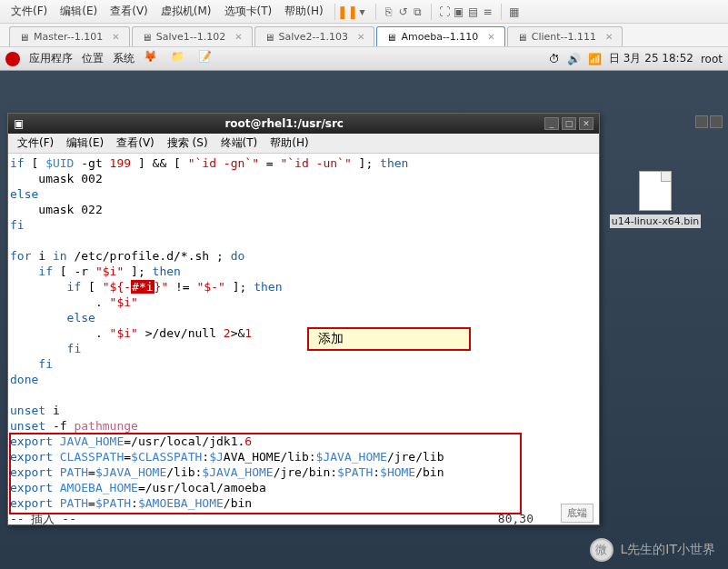  Describe the element at coordinates (135, 144) in the screenshot. I see `term-menu-view: 查看(V)` at that location.